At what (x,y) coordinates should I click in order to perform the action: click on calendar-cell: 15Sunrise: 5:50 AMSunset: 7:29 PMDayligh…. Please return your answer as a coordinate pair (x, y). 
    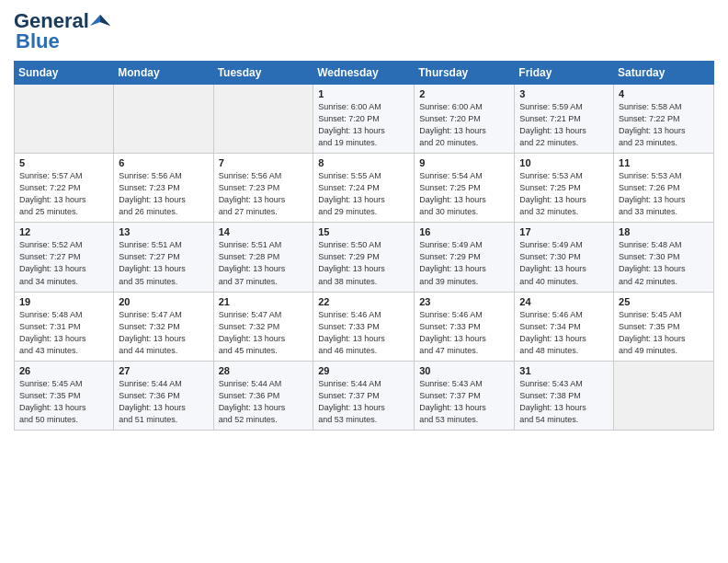
    Looking at the image, I should click on (364, 258).